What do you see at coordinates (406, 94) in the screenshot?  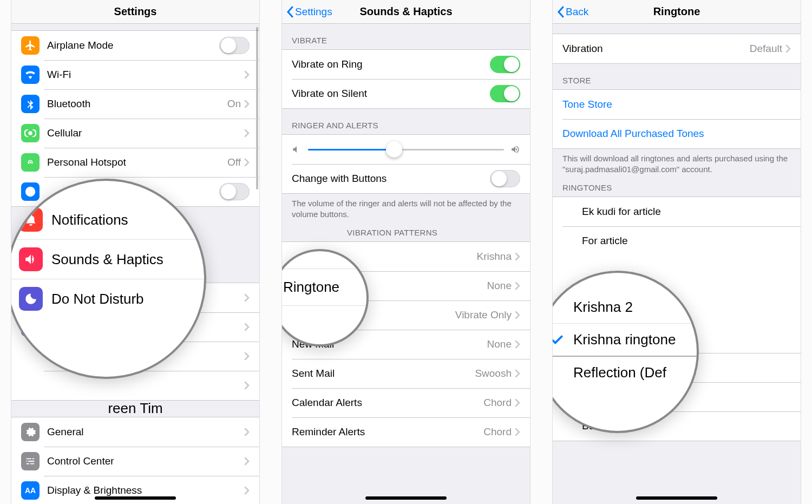 I see `vibrate-row-vibrate-on-silent: Vibrate on Silent` at bounding box center [406, 94].